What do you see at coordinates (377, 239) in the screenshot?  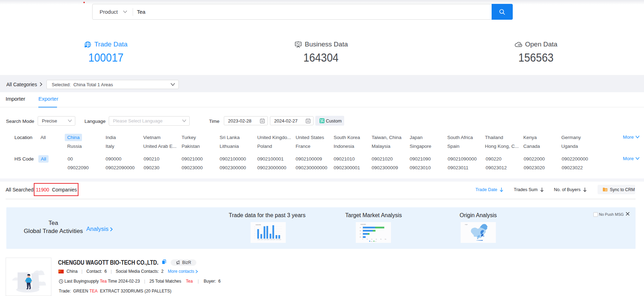 I see `svg-text: 6k` at bounding box center [377, 239].